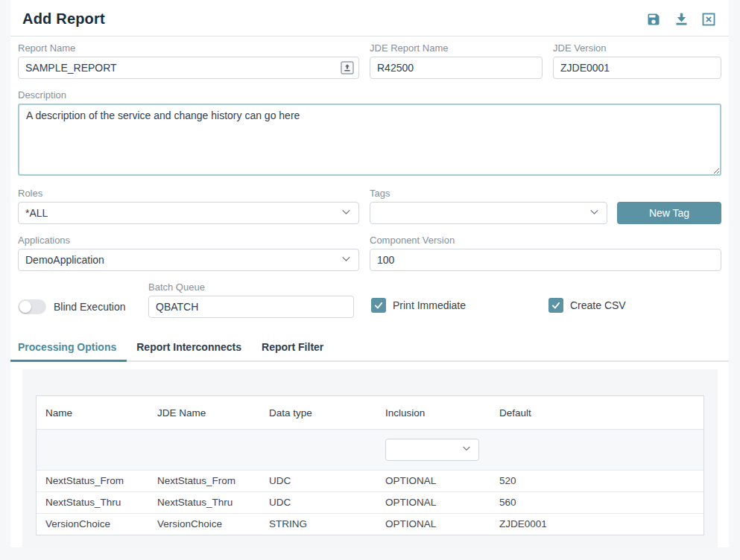 The width and height of the screenshot is (740, 560). I want to click on applications-select: DemoApplication, so click(189, 260).